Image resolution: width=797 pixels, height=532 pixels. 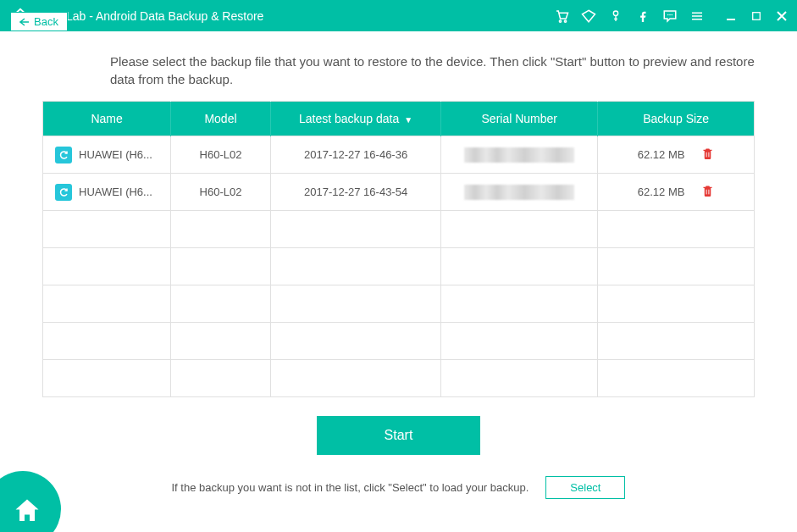 What do you see at coordinates (697, 16) in the screenshot?
I see `menu-icon` at bounding box center [697, 16].